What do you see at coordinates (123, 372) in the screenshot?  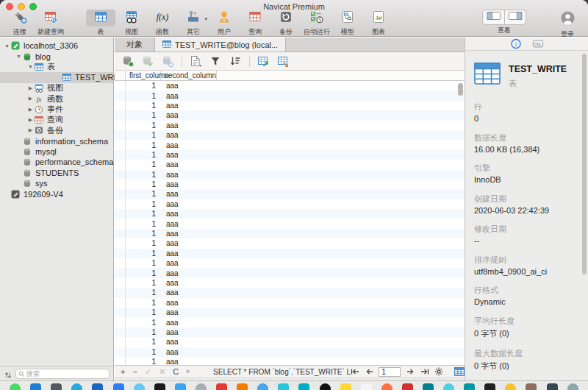 I see `add-record-button: +` at bounding box center [123, 372].